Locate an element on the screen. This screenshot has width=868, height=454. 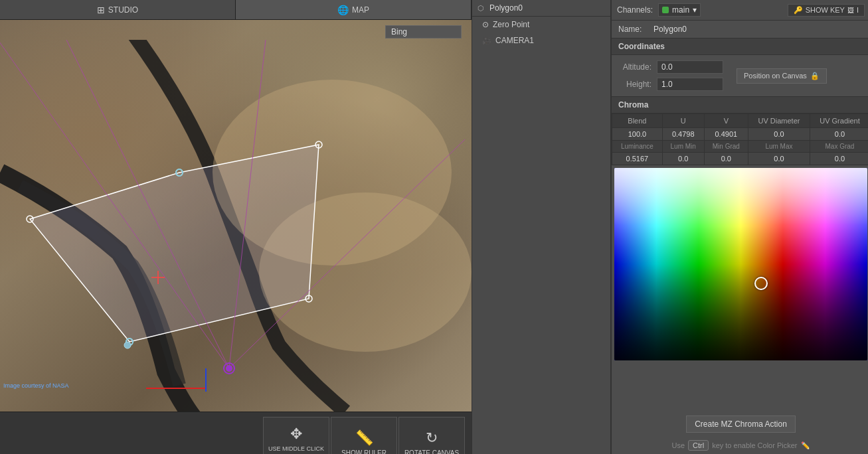
ruler-icon: 📏 is located at coordinates (364, 438).